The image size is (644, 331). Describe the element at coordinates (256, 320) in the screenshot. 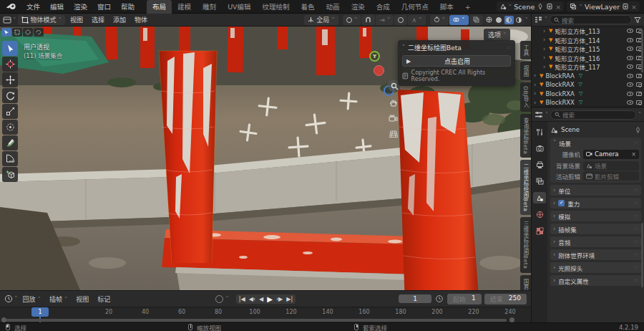

I see `timeline-scrollbar` at that location.